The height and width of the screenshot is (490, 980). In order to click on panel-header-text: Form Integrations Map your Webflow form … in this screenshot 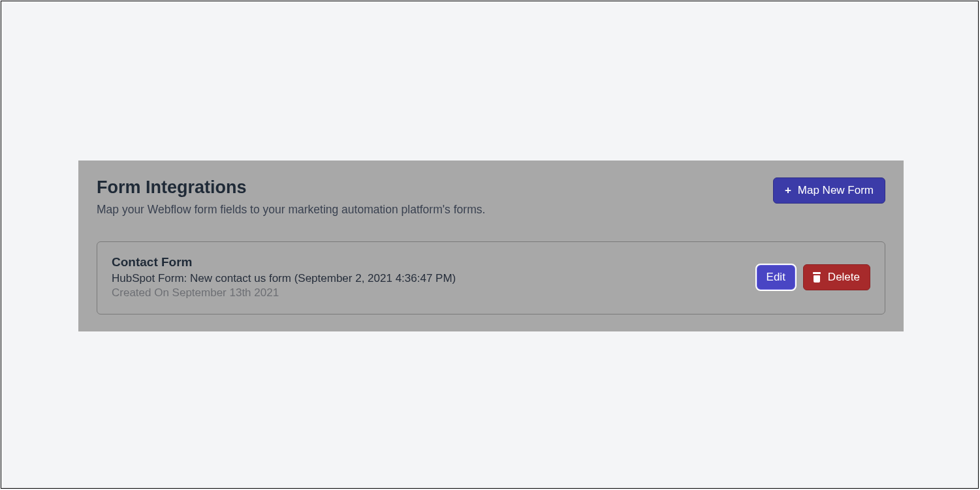, I will do `click(435, 197)`.